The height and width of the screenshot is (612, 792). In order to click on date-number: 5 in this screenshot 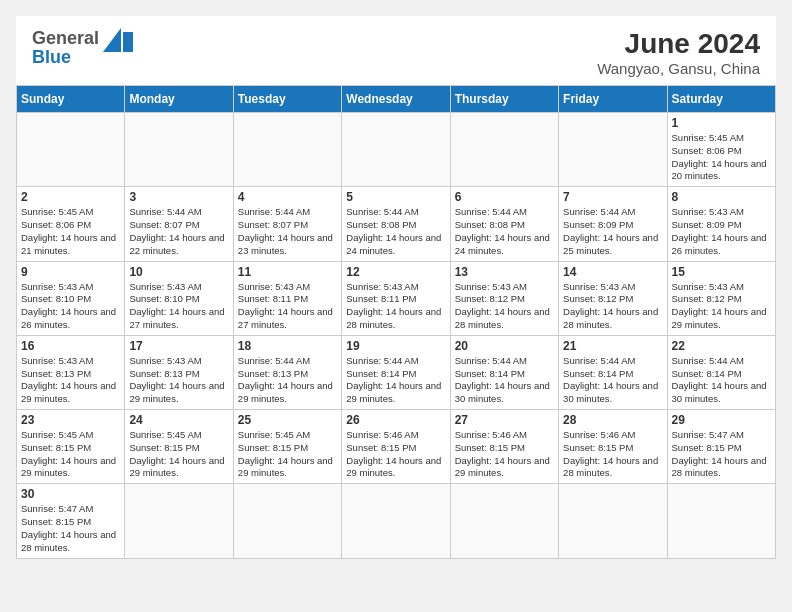, I will do `click(396, 197)`.